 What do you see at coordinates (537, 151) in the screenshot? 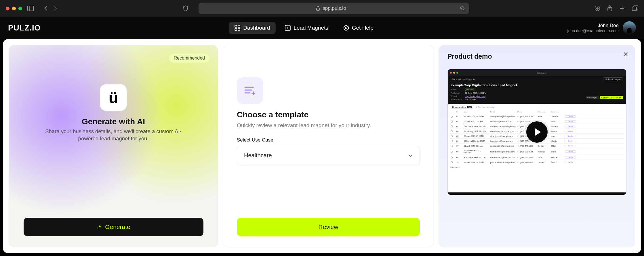
I see `table-row: 0820 September 2023, 11:46AMhannah.davis…` at bounding box center [537, 151].